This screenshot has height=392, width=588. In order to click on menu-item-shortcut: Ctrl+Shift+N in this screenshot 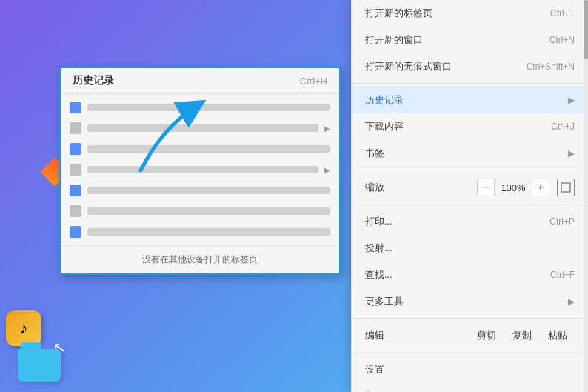, I will do `click(551, 67)`.